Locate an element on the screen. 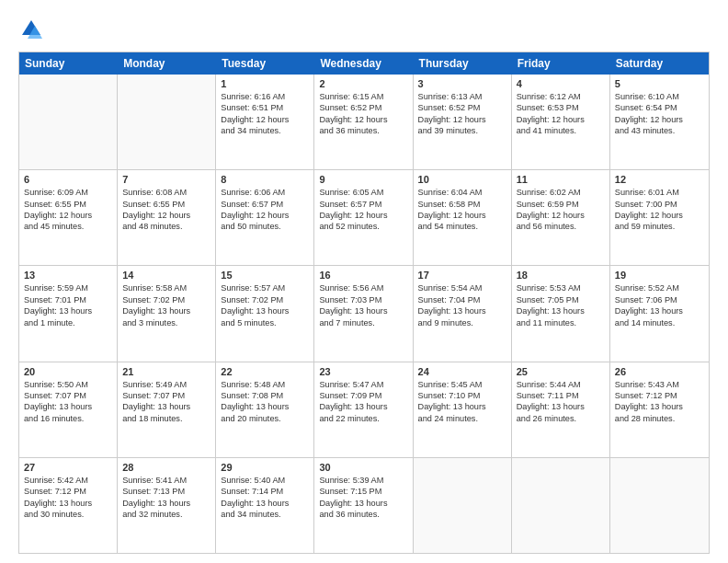 The width and height of the screenshot is (728, 563). day-number: 17 is located at coordinates (462, 275).